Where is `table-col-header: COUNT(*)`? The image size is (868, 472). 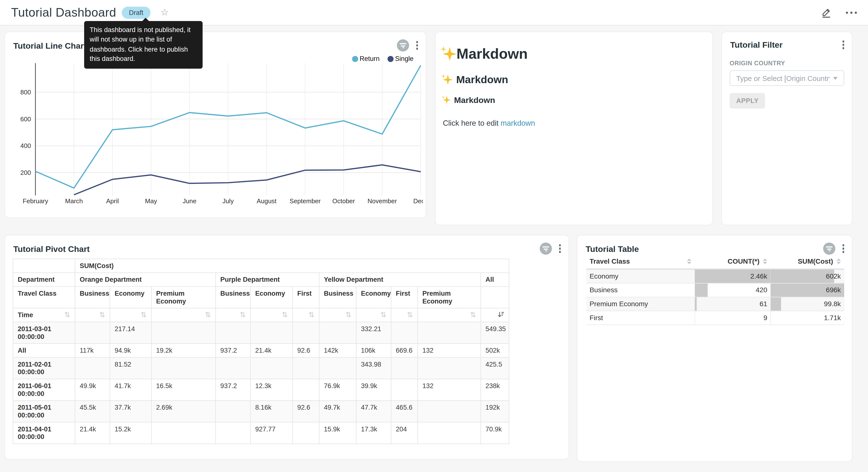
table-col-header: COUNT(*) is located at coordinates (733, 262).